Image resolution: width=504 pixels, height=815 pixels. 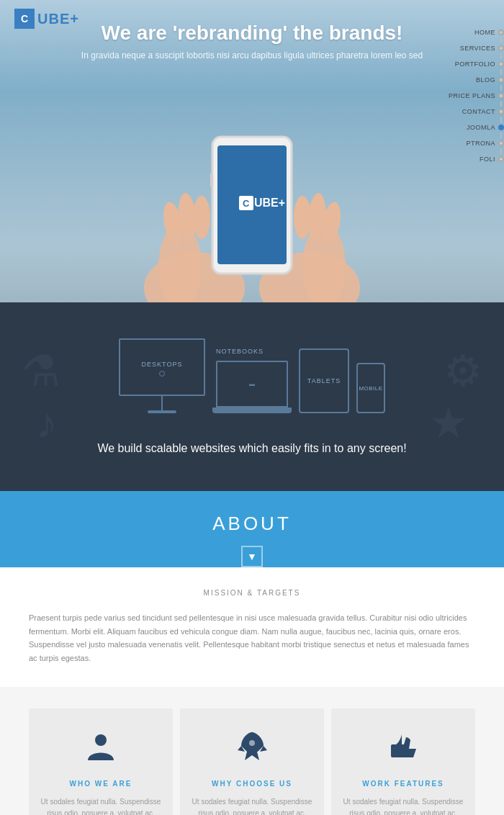 What do you see at coordinates (482, 143) in the screenshot?
I see `nav-item-ptrona: PTRONA` at bounding box center [482, 143].